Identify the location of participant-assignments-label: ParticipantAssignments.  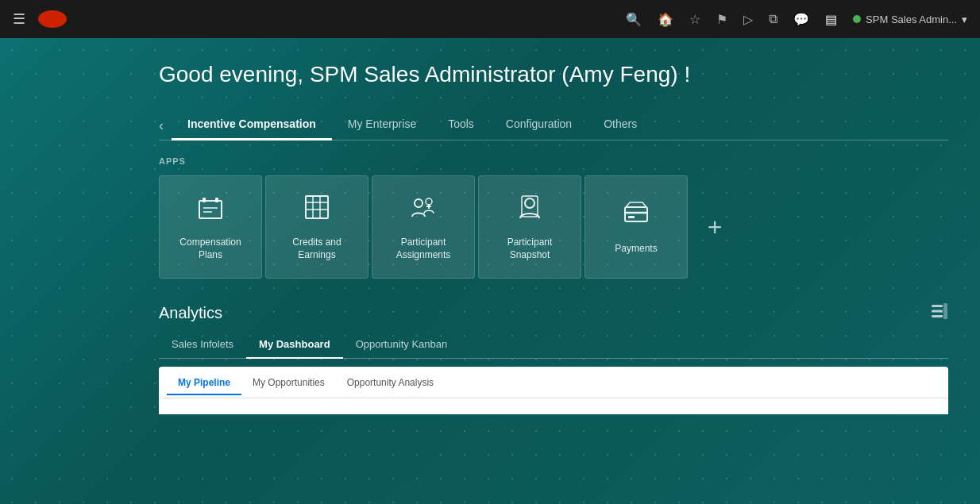
(424, 249).